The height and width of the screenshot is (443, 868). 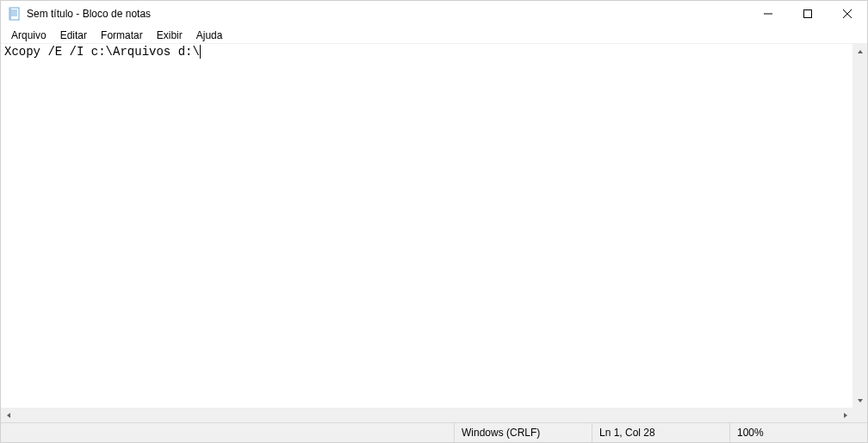 I want to click on scroll-right-button, so click(x=846, y=415).